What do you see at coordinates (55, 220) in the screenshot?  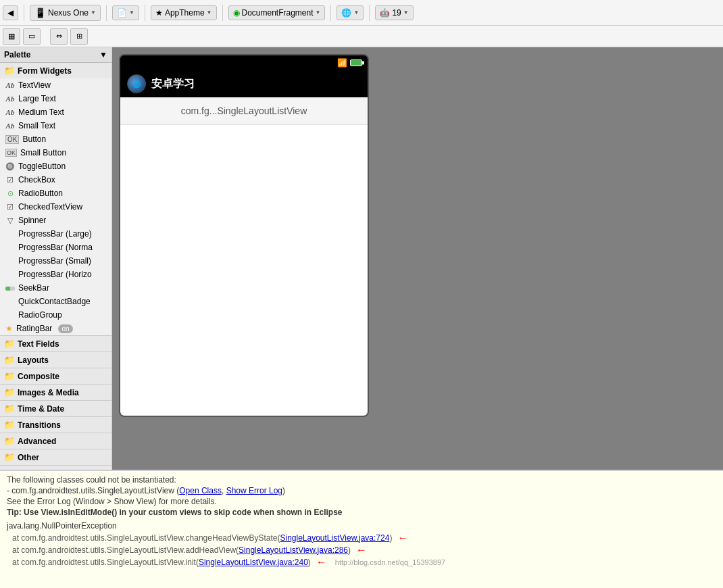 I see `palette-item-spinner: ▽ Spinner` at bounding box center [55, 220].